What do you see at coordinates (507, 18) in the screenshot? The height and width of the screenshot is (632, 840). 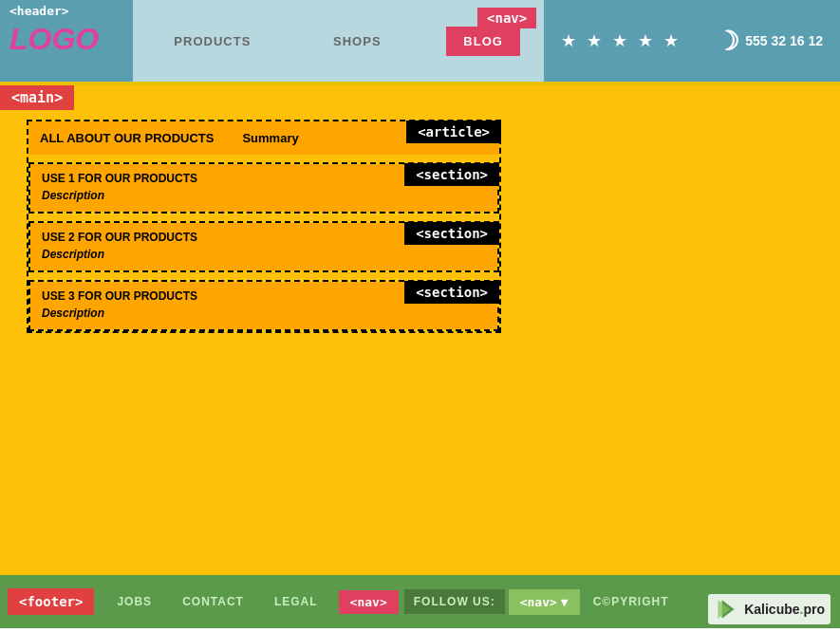 I see `nav-tag: <nav>` at bounding box center [507, 18].